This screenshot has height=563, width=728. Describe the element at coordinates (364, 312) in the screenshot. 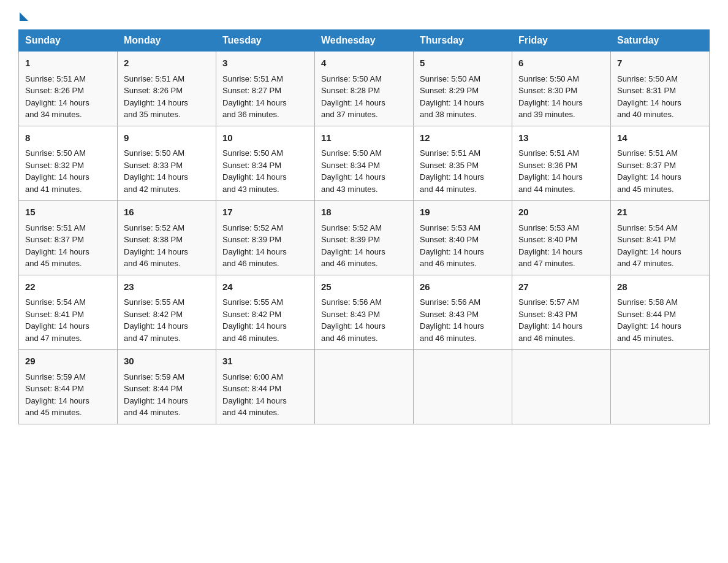

I see `calendar-cell: 25 Sunrise: 5:56 AMSunset: 8:43 PMDaylig…` at that location.